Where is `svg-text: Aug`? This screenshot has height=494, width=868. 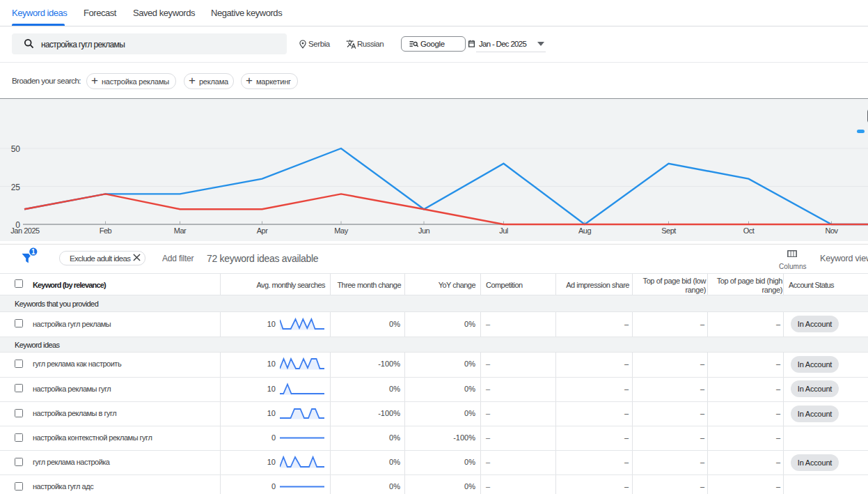
svg-text: Aug is located at coordinates (585, 231).